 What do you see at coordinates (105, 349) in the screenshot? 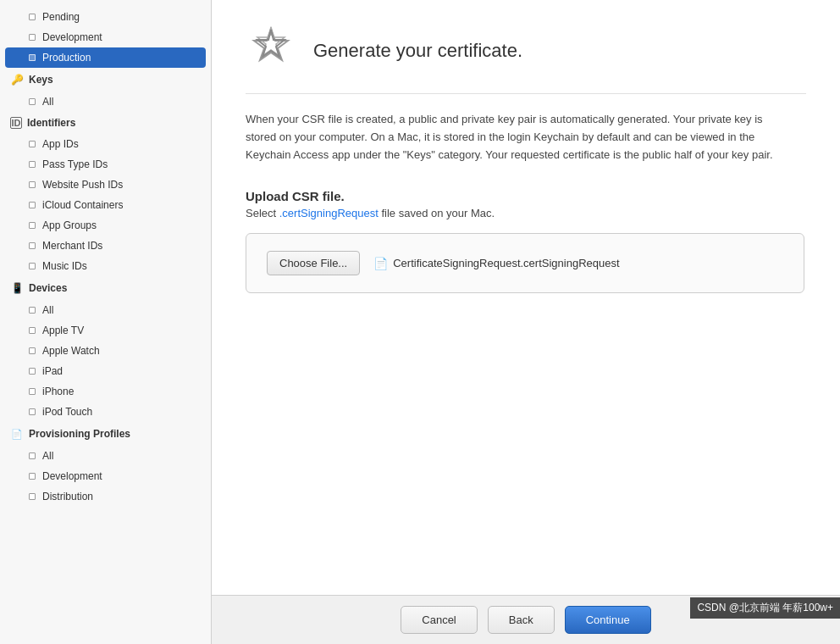
I see `sidebar-section-devices: 📱 Devices All Apple TV Apple Watch iPad` at bounding box center [105, 349].